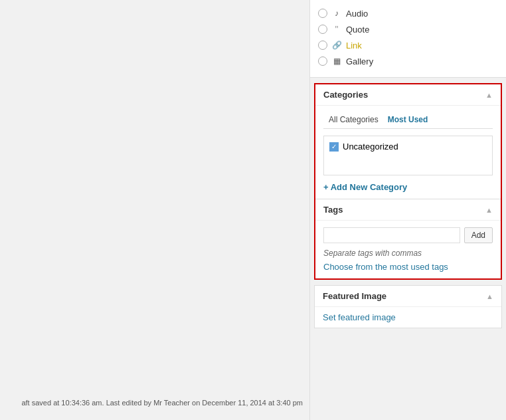 The image size is (506, 420). Describe the element at coordinates (408, 156) in the screenshot. I see `category-list: Uncategorized` at that location.